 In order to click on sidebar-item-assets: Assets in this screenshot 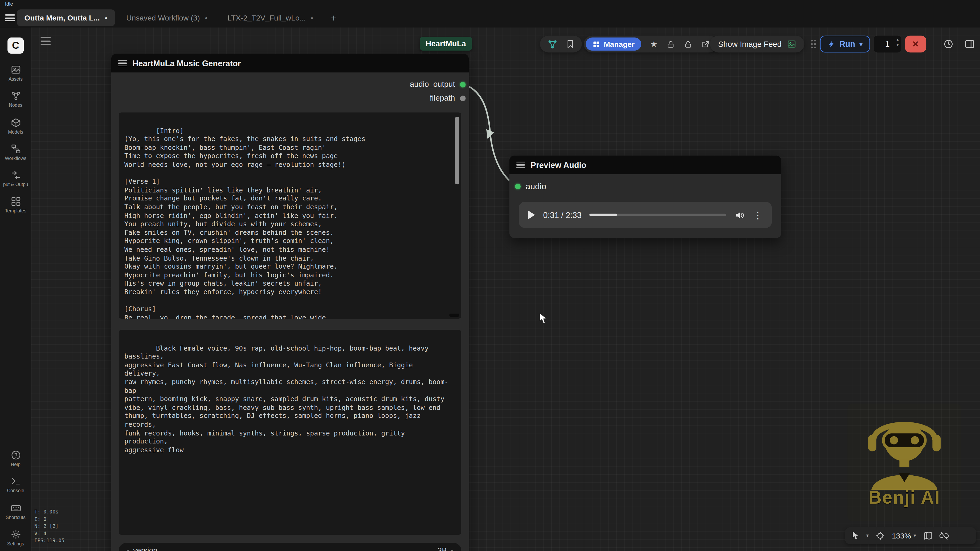, I will do `click(16, 73)`.